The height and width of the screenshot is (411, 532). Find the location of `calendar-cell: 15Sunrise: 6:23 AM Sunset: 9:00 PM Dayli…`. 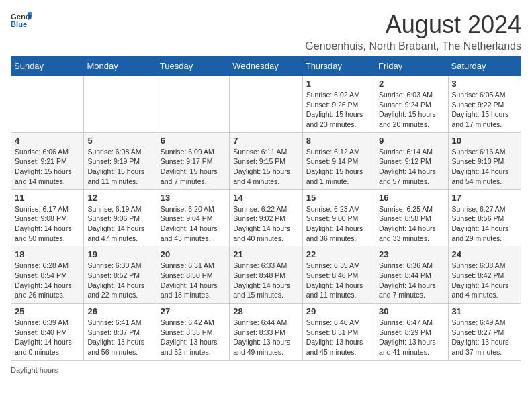

calendar-cell: 15Sunrise: 6:23 AM Sunset: 9:00 PM Dayli… is located at coordinates (339, 218).